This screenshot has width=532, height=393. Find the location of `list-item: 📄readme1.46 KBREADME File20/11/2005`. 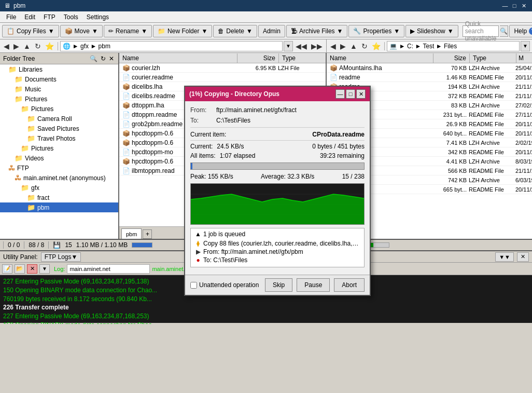

list-item: 📄readme1.46 KBREADME File20/11/2005 is located at coordinates (429, 77).